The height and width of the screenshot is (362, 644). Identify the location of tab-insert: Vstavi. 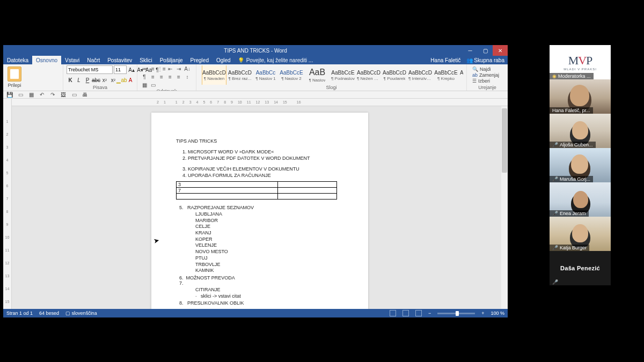
(72, 60).